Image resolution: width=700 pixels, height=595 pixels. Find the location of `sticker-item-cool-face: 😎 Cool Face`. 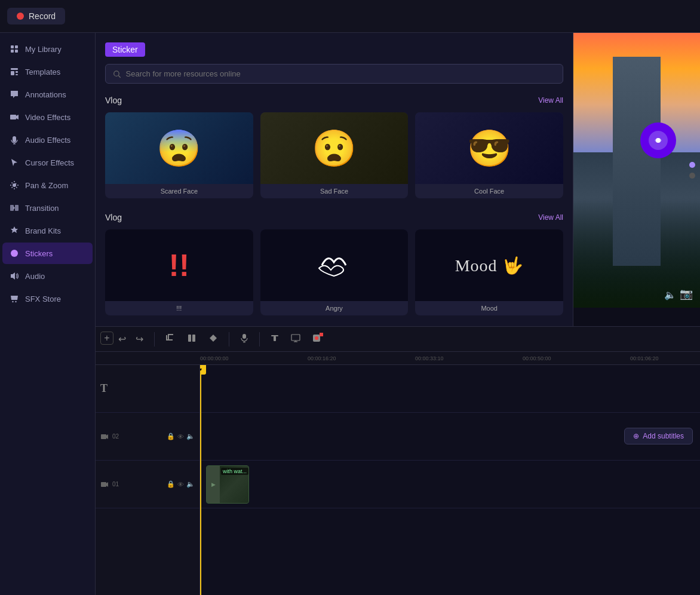

sticker-item-cool-face: 😎 Cool Face is located at coordinates (489, 155).